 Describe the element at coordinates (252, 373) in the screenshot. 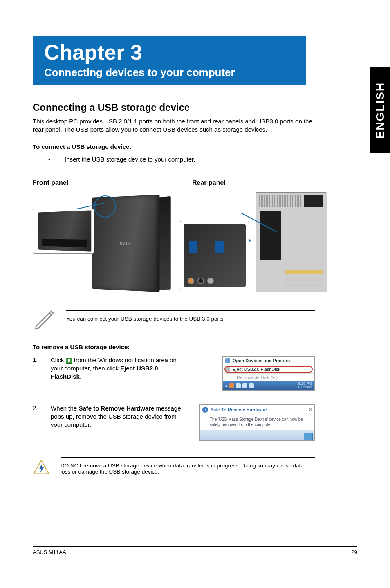

I see `step-screenshot-wrap: Open Devices and Printers Eject USB2.0 F…` at that location.